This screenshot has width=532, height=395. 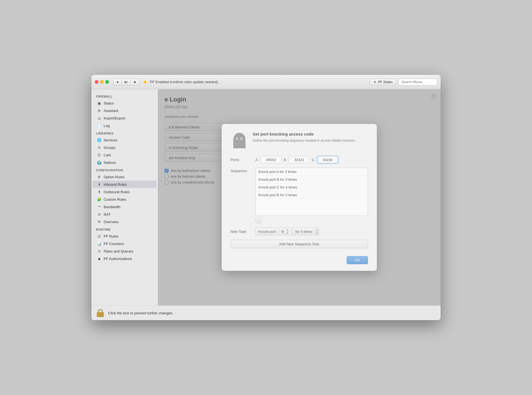 I want to click on port-c-label: C, so click(x=313, y=160).